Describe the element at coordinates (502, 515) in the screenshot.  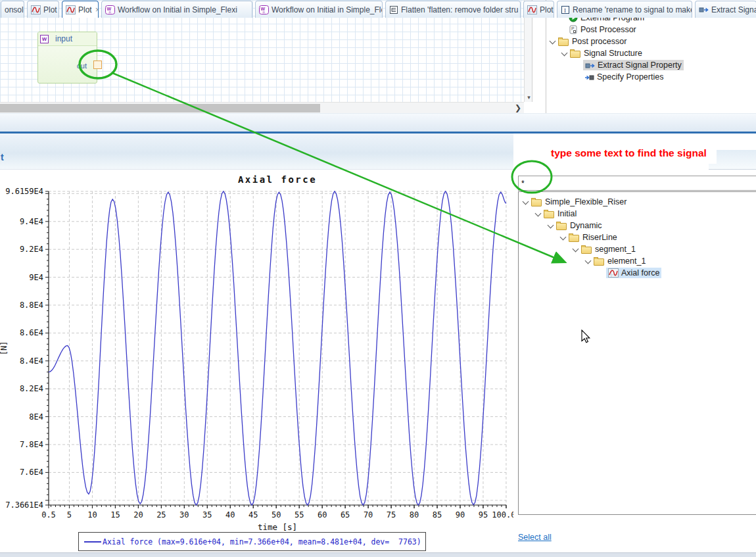
I see `x-tick-label: 100.01` at that location.